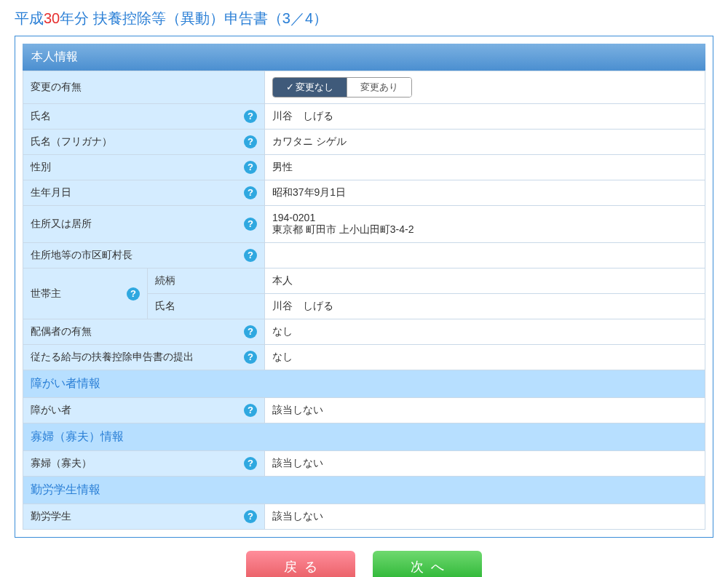  Describe the element at coordinates (485, 116) in the screenshot. I see `value-name: 川谷 しげる` at that location.